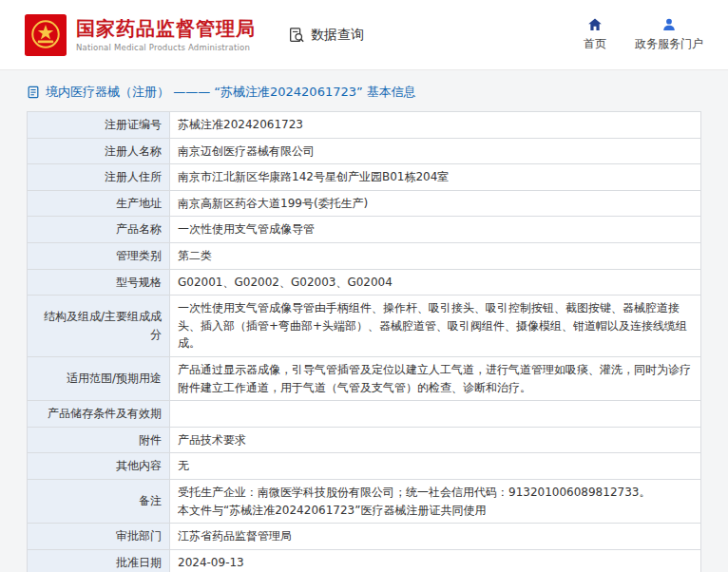 This screenshot has height=572, width=728. What do you see at coordinates (643, 34) in the screenshot?
I see `header-right-nav: 首页 政务服务门户` at bounding box center [643, 34].